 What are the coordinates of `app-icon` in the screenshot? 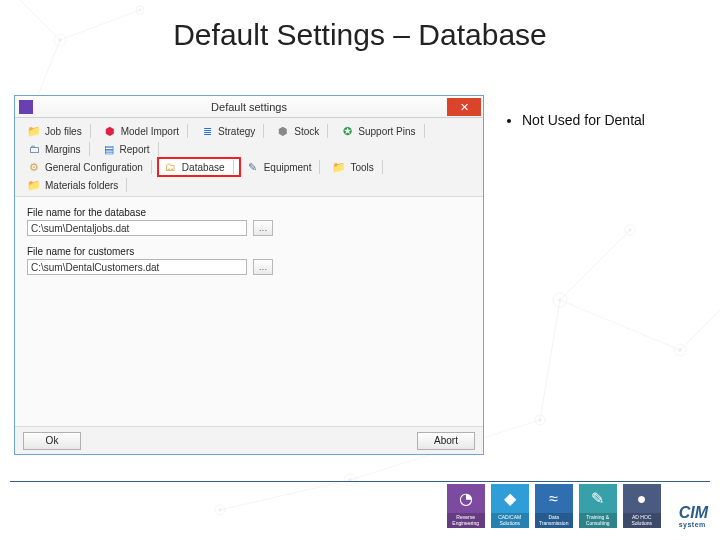 It's located at (26, 107).